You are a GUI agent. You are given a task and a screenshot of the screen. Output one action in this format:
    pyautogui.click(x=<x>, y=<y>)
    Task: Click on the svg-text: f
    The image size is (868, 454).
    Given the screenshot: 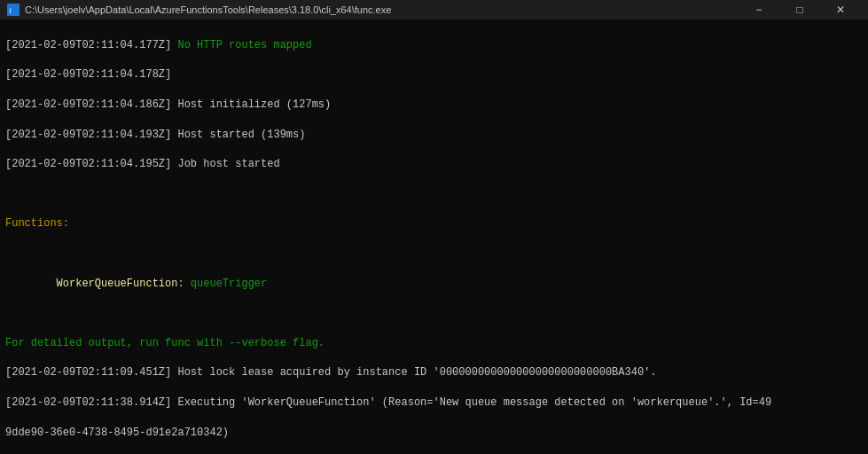 What is the action you would take?
    pyautogui.click(x=11, y=11)
    